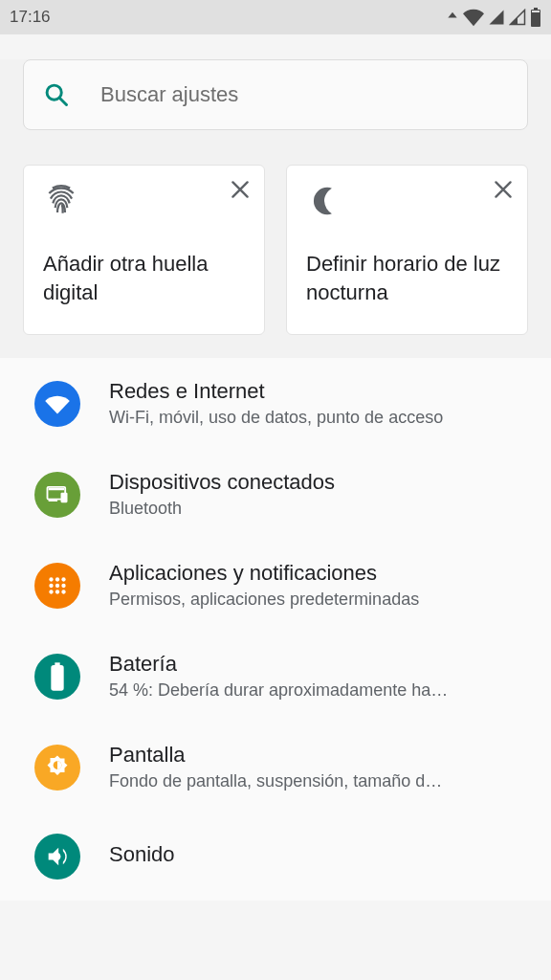  I want to click on sound-icon-bg, so click(57, 857).